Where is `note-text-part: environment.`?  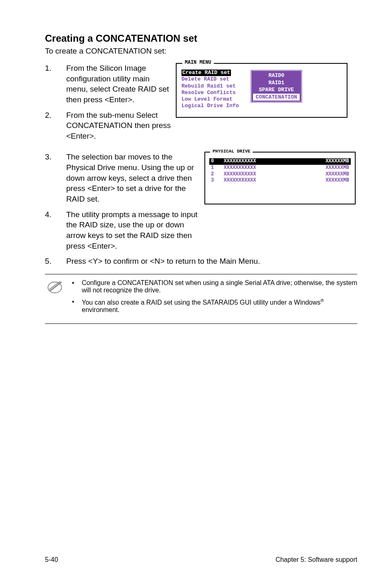 note-text-part: environment. is located at coordinates (101, 310).